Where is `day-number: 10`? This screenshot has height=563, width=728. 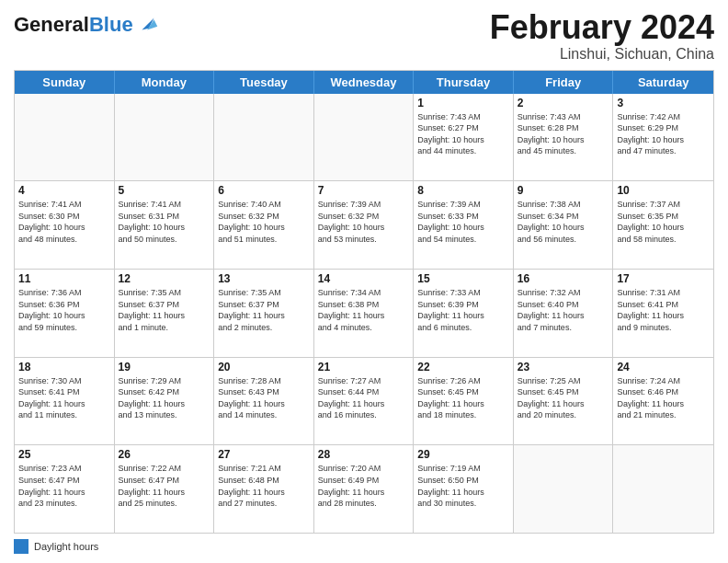
day-number: 10 is located at coordinates (664, 190).